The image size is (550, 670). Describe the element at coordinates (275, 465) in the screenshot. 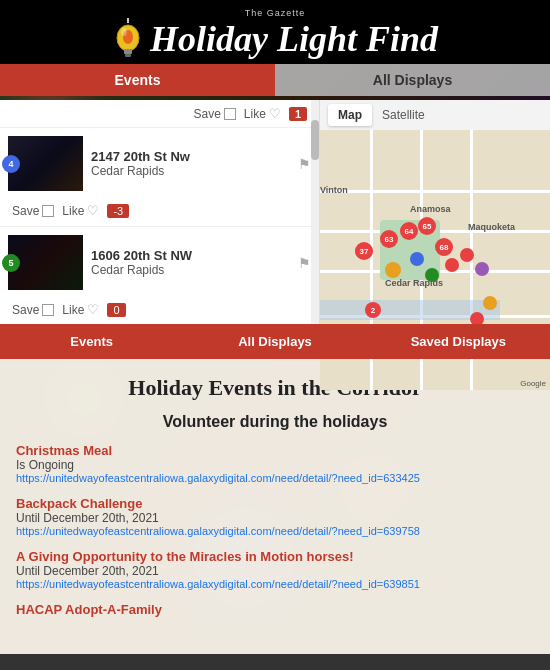

I see `event-date-1: Is Ongoing` at that location.